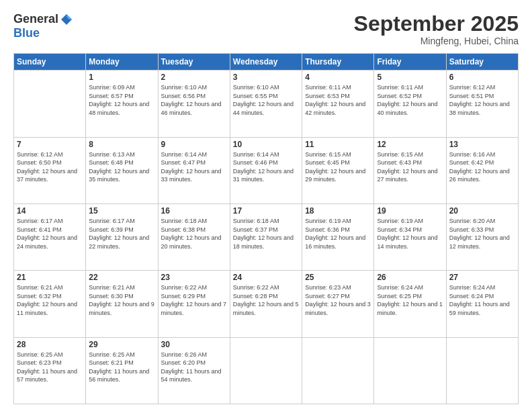 The height and width of the screenshot is (411, 532). Describe the element at coordinates (482, 234) in the screenshot. I see `day-info: Sunrise: 6:20 AMSunset: 6:33 PMDaylight:…` at that location.